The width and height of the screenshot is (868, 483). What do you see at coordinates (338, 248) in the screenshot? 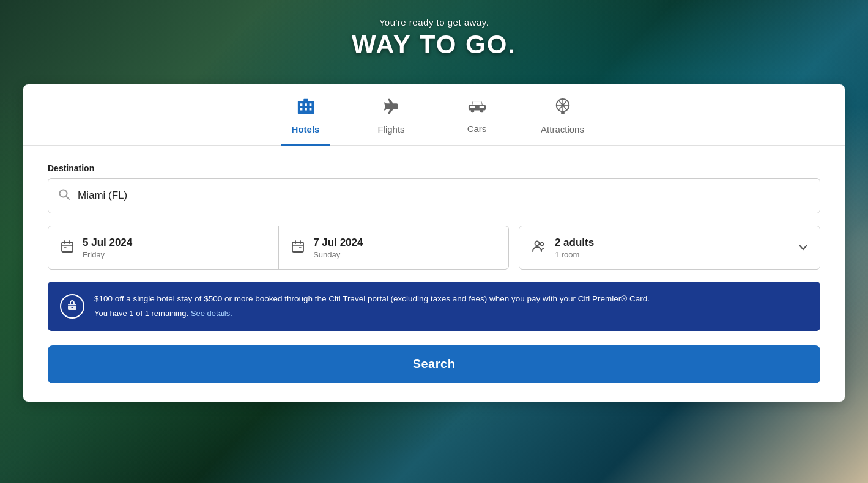
I see `checkout-info: 7 Jul 2024 Sunday` at bounding box center [338, 248].